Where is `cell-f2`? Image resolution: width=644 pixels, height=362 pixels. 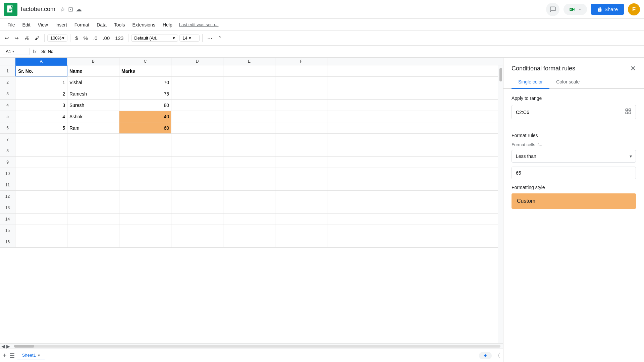
cell-f2 is located at coordinates (301, 82).